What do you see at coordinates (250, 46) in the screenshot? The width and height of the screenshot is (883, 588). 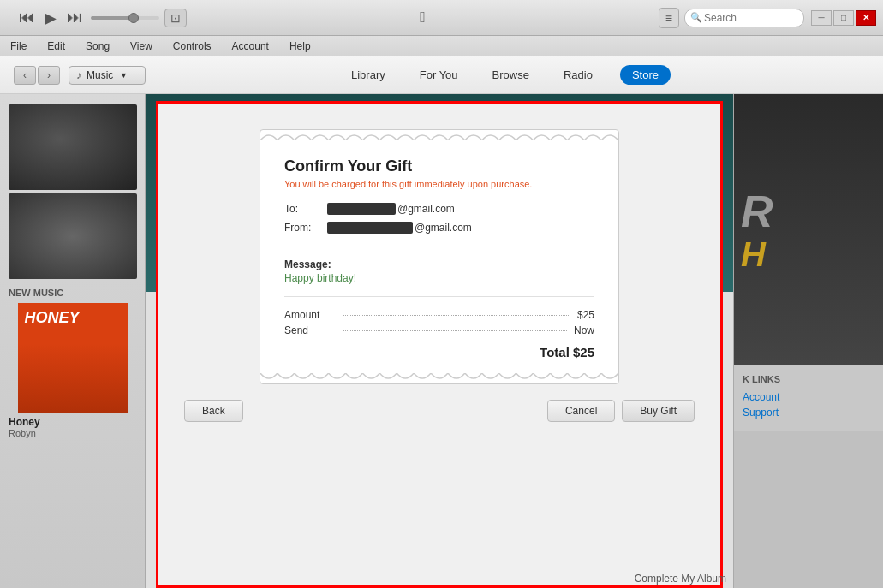 I see `menu-account: Account` at bounding box center [250, 46].